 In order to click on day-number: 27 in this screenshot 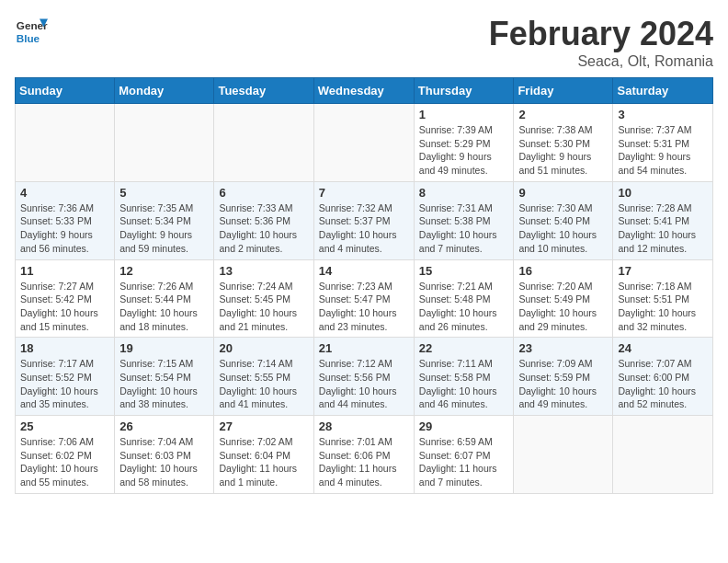, I will do `click(263, 427)`.